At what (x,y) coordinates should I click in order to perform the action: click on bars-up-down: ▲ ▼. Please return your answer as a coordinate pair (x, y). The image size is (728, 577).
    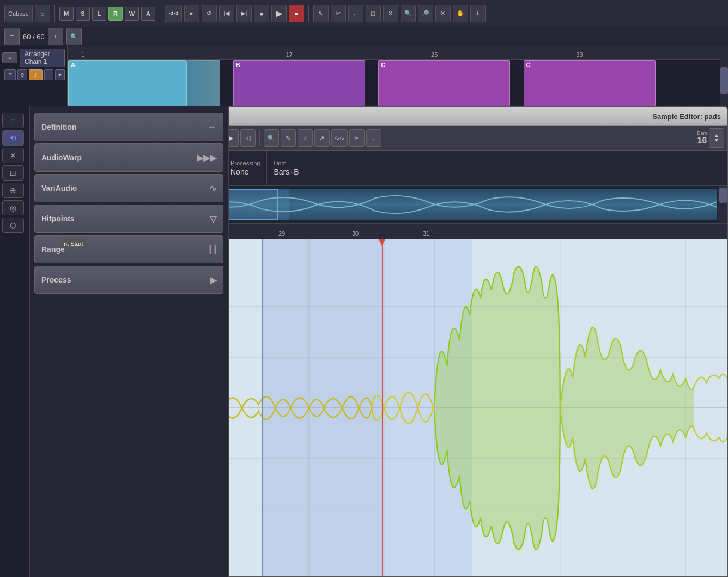
    Looking at the image, I should click on (717, 138).